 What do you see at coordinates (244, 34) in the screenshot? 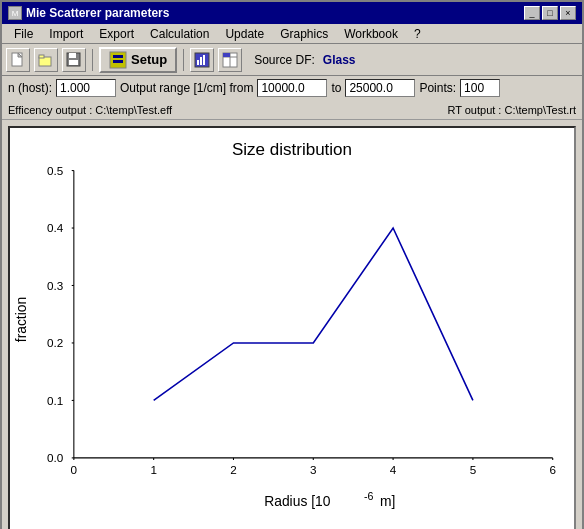
I see `menu-update: Update` at bounding box center [244, 34].